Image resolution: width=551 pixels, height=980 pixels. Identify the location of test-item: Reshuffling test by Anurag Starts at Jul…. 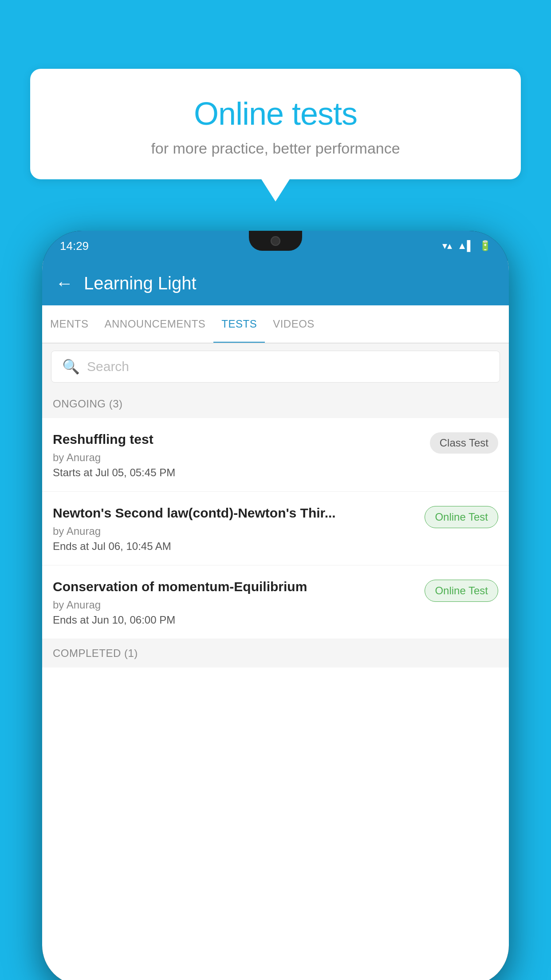
(276, 455).